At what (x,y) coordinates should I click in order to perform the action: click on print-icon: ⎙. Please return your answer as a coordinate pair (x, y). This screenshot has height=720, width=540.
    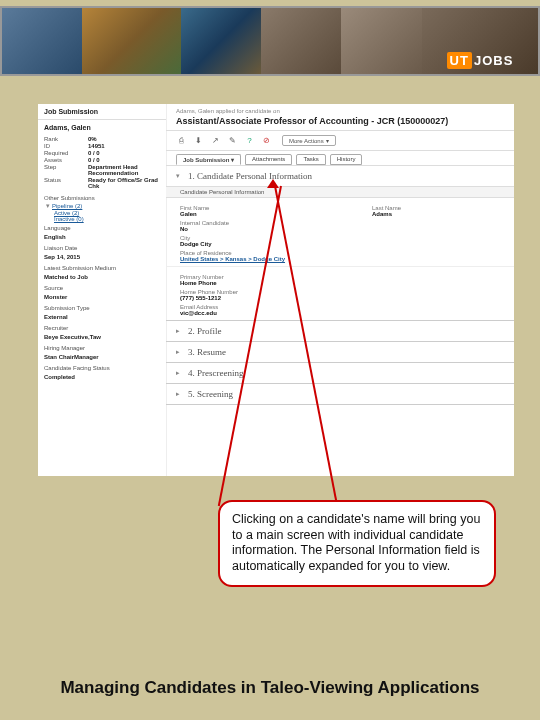
    Looking at the image, I should click on (182, 140).